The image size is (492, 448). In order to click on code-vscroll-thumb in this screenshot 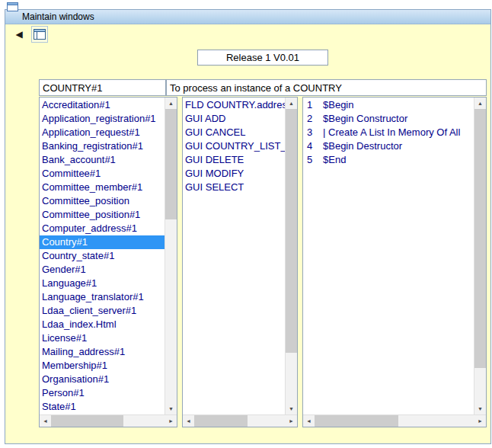, I will do `click(480, 238)`.